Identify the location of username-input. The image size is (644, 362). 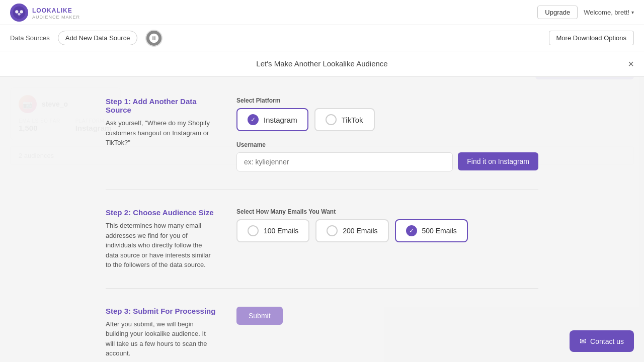
(345, 162).